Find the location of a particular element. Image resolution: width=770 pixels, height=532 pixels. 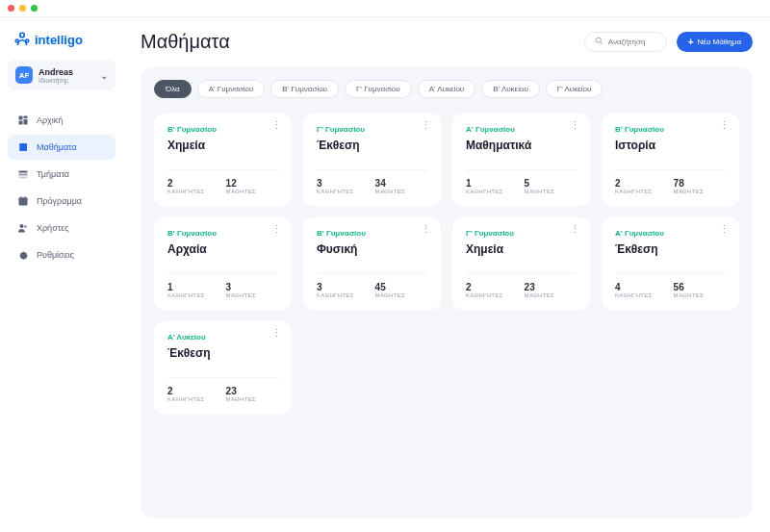

nav-item-dashboard: Αρχική is located at coordinates (62, 120).